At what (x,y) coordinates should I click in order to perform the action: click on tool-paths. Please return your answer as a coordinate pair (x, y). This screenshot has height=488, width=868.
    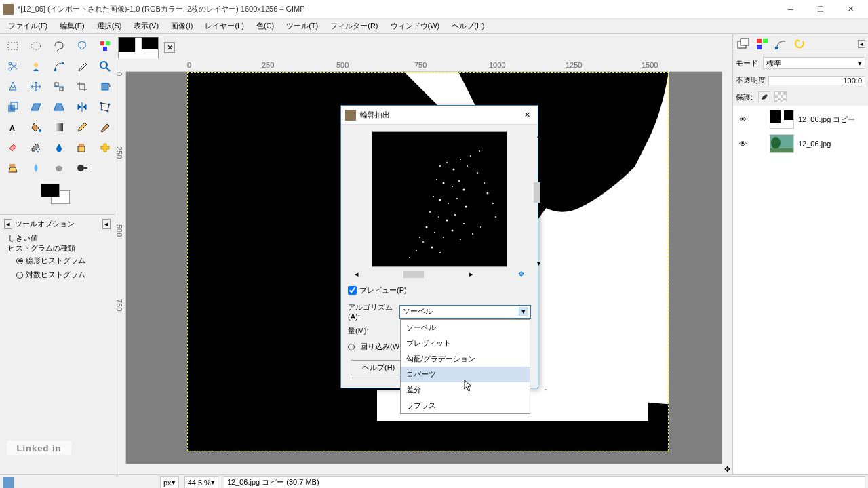
    Looking at the image, I should click on (59, 66).